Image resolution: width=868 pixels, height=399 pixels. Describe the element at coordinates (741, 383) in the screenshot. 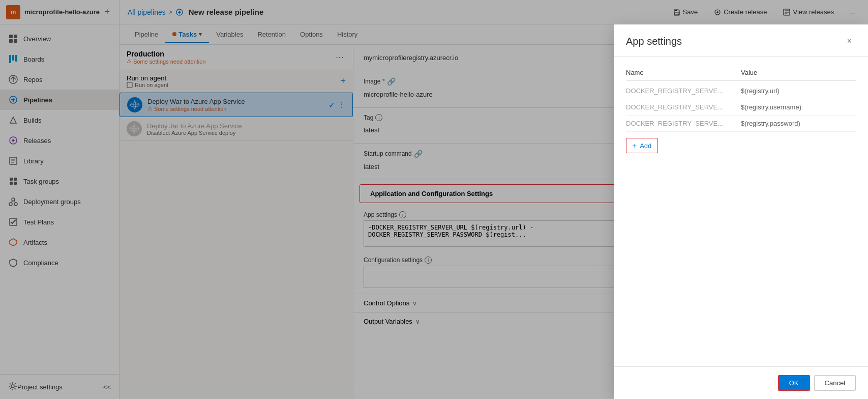

I see `dialog-footer: OK Cancel` at that location.